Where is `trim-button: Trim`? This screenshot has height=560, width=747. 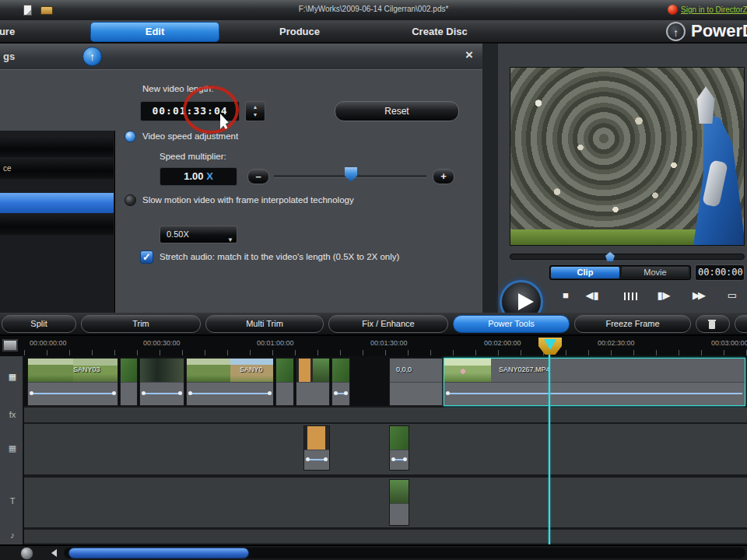
trim-button: Trim is located at coordinates (141, 324).